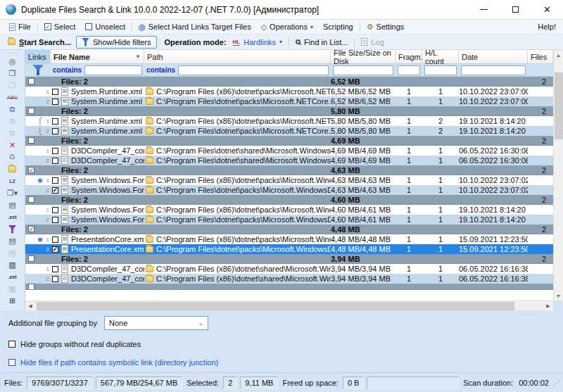 This screenshot has height=392, width=563. What do you see at coordinates (258, 42) in the screenshot?
I see `operation-mode-dropdown: HLHardlinks▾` at bounding box center [258, 42].